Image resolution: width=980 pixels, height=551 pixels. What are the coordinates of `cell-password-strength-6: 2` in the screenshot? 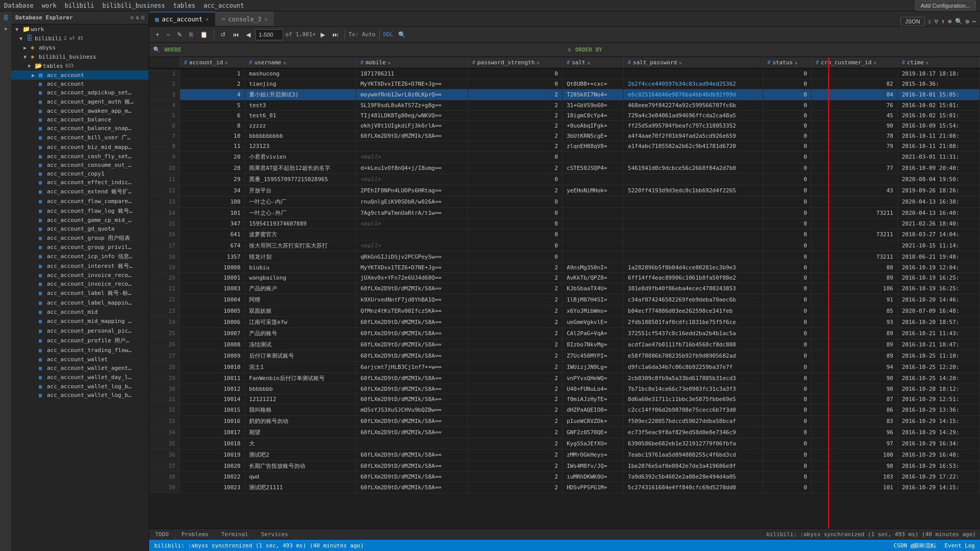 It's located at (514, 126).